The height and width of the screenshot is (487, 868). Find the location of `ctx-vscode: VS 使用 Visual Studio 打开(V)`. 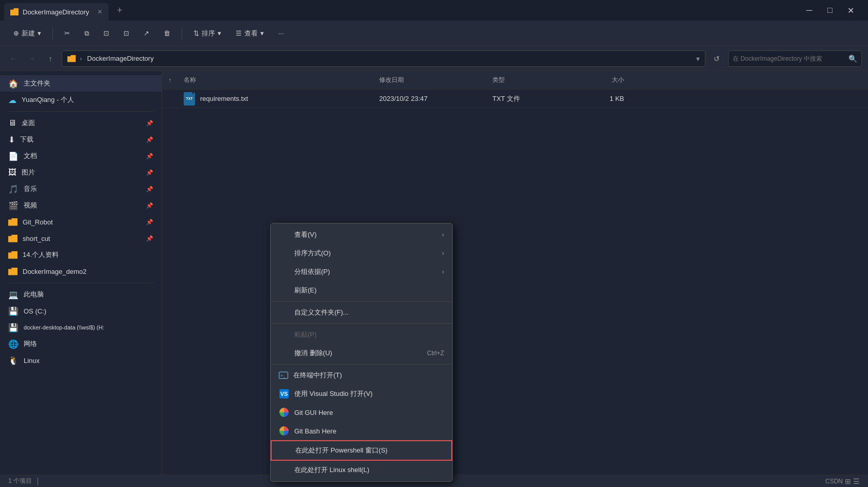

ctx-vscode: VS 使用 Visual Studio 打开(V) is located at coordinates (361, 394).